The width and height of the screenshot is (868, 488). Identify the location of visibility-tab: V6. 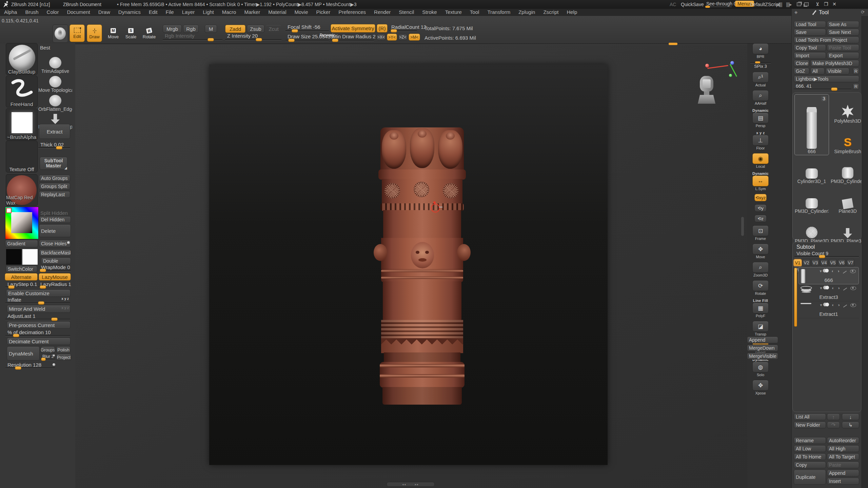
(842, 263).